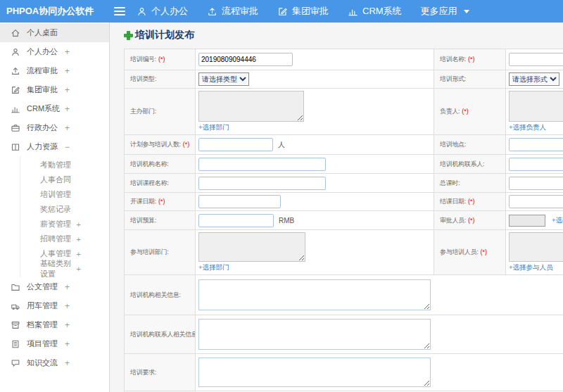 The width and height of the screenshot is (563, 392). What do you see at coordinates (535, 253) in the screenshot?
I see `participants-field-cell: +选择参与人员` at bounding box center [535, 253].